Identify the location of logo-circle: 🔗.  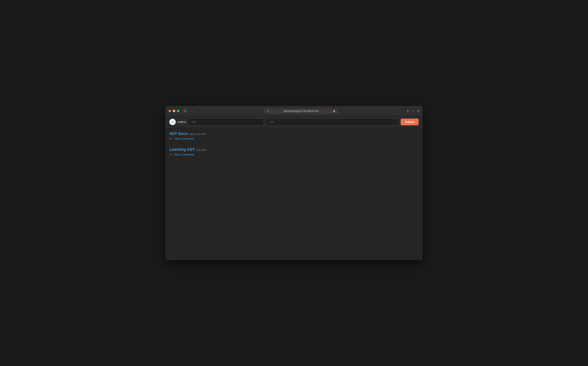
(172, 122).